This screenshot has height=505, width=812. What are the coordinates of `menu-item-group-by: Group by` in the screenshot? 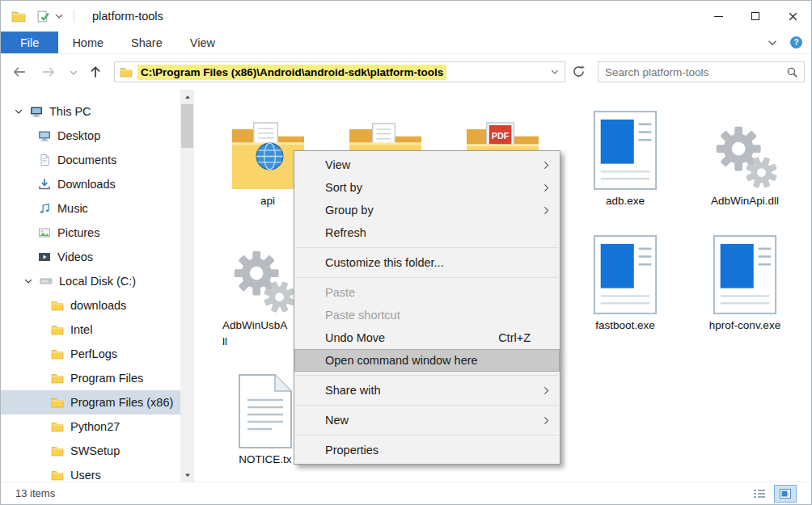 It's located at (427, 210).